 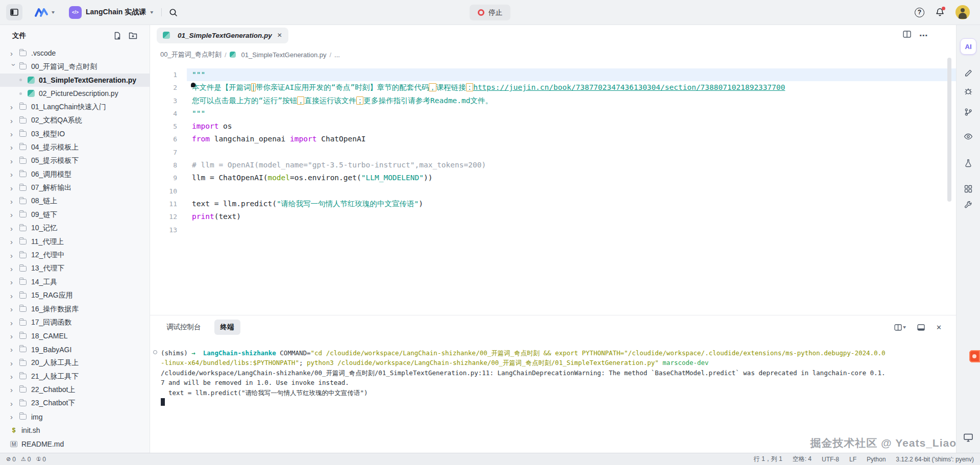 What do you see at coordinates (75, 444) in the screenshot?
I see `tree-item: README.md` at bounding box center [75, 444].